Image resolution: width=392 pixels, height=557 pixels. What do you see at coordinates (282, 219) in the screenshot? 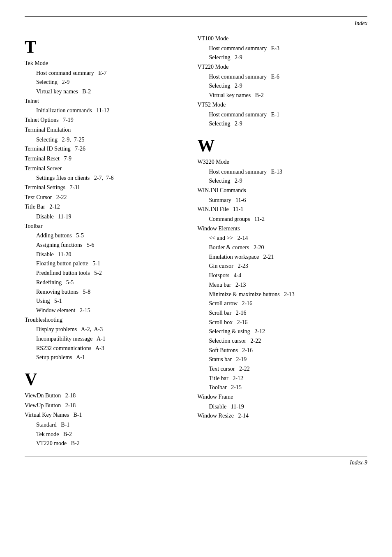
I see `list-item: Command groups 11-2` at bounding box center [282, 219].